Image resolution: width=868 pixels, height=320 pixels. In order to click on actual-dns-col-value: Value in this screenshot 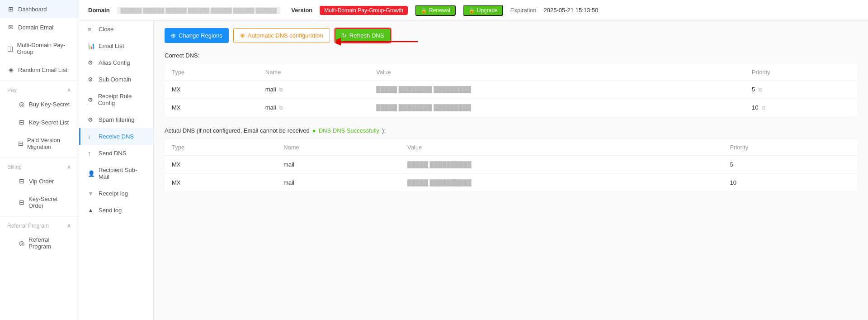, I will do `click(561, 148)`.